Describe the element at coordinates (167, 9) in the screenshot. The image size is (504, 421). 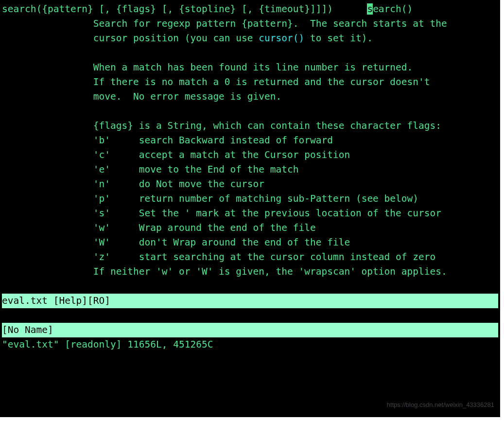
I see `fn-signature: search({pattern} [, {flags} [, {stopline…` at that location.